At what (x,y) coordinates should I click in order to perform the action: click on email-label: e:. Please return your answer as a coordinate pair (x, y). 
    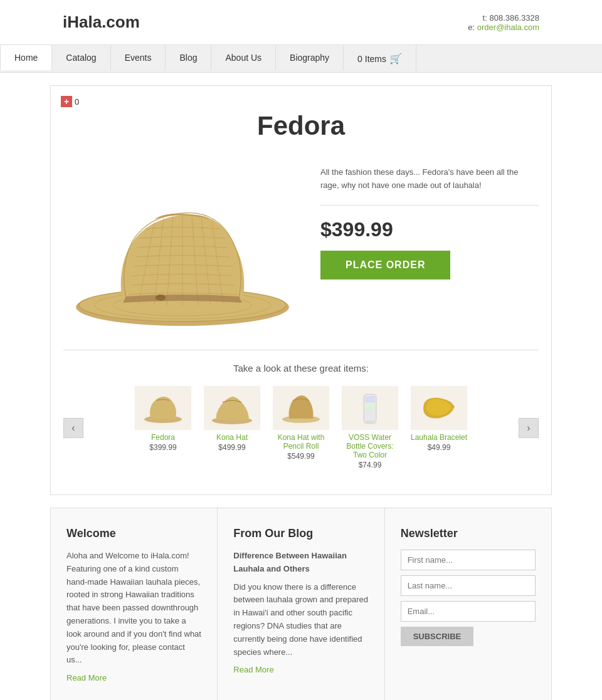
    Looking at the image, I should click on (472, 28).